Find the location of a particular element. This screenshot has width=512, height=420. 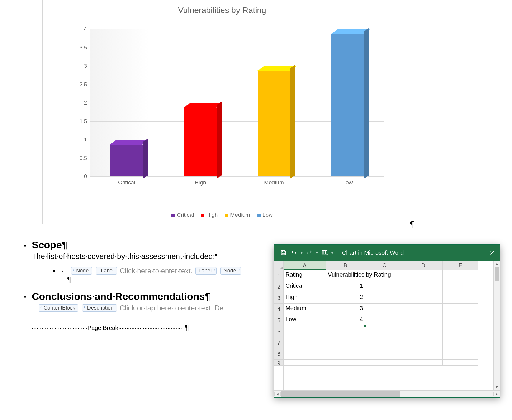

horizontal-scrollbar: ◄ ► is located at coordinates (387, 394).